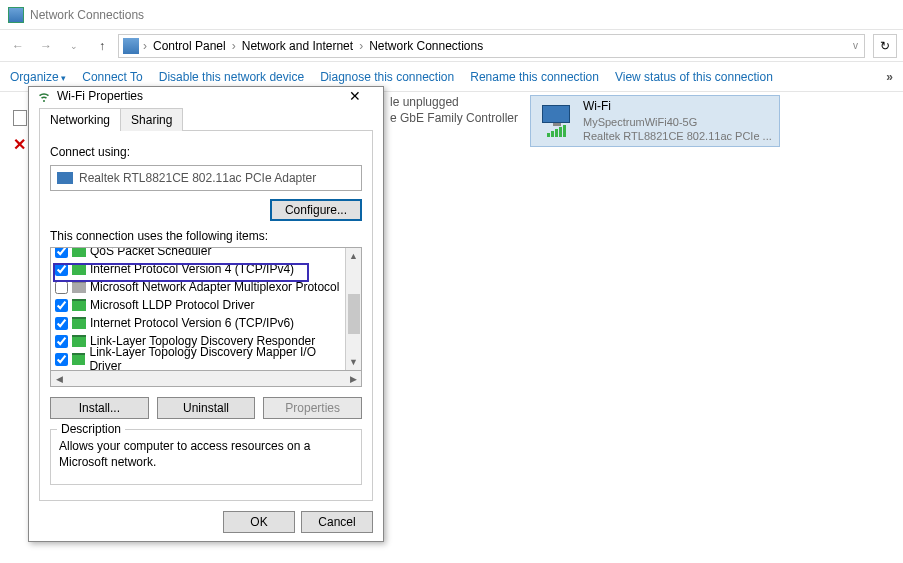 This screenshot has width=903, height=563. Describe the element at coordinates (206, 379) in the screenshot. I see `horizontal-scrollbar: ◀ ▶` at that location.